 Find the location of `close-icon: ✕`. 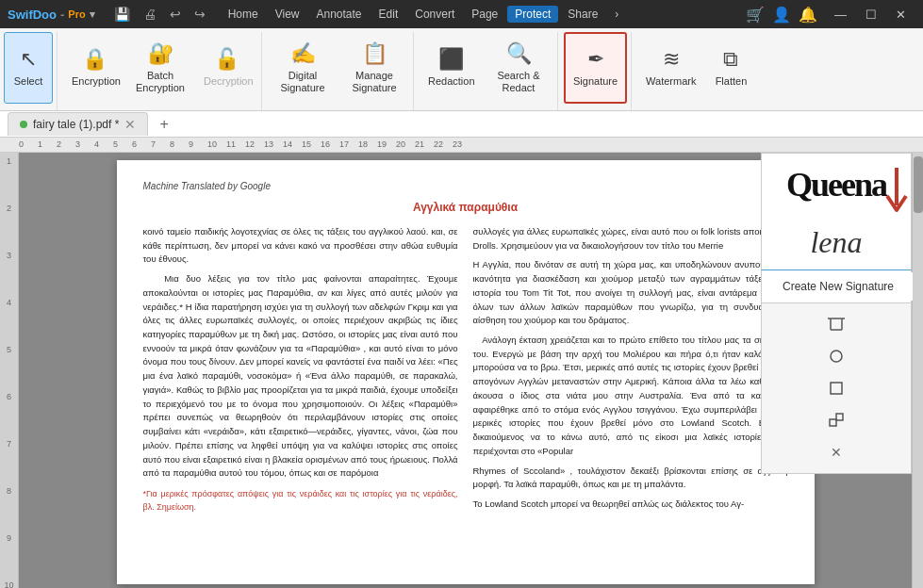

close-icon: ✕ is located at coordinates (836, 452).